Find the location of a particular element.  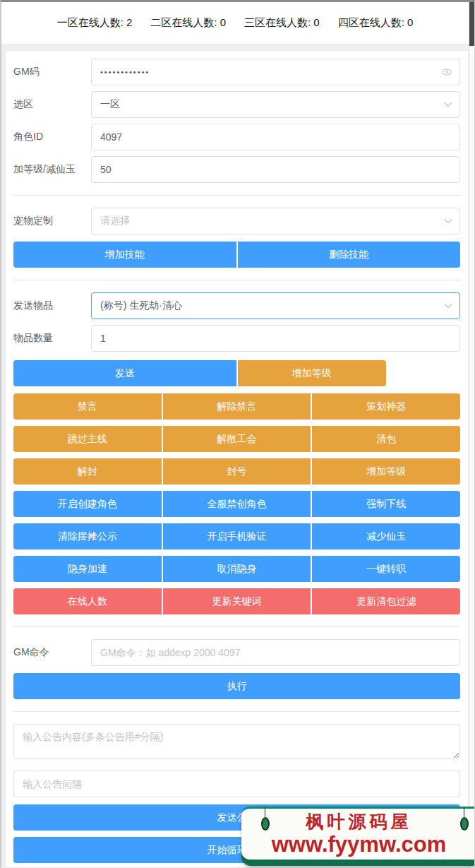

item-quantity-field is located at coordinates (275, 338).